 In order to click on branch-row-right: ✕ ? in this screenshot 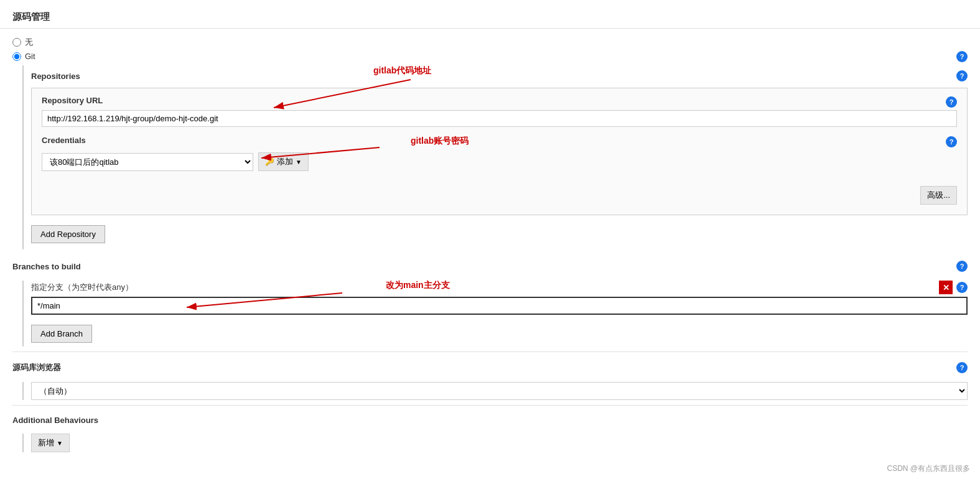, I will do `click(953, 287)`.